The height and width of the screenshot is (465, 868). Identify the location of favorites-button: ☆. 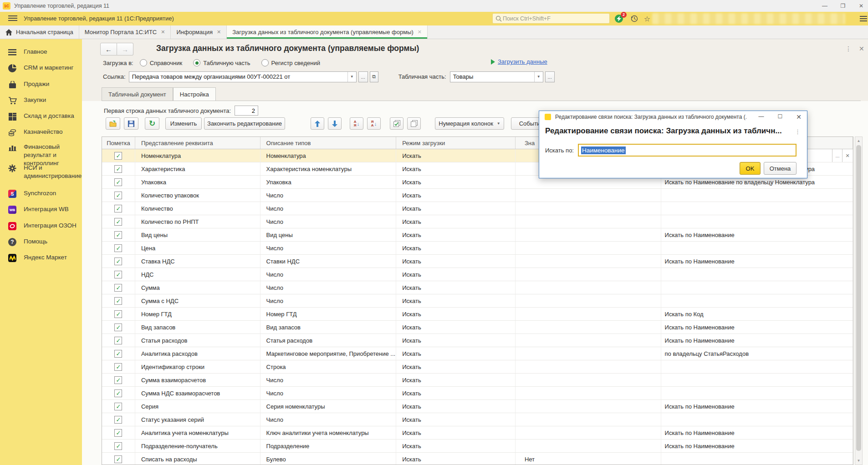
(647, 19).